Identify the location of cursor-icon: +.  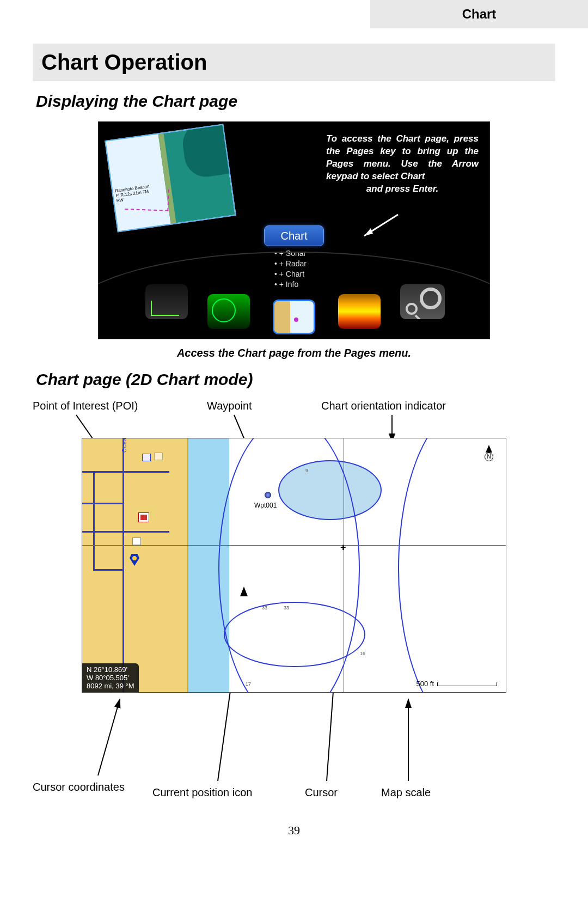
(343, 548).